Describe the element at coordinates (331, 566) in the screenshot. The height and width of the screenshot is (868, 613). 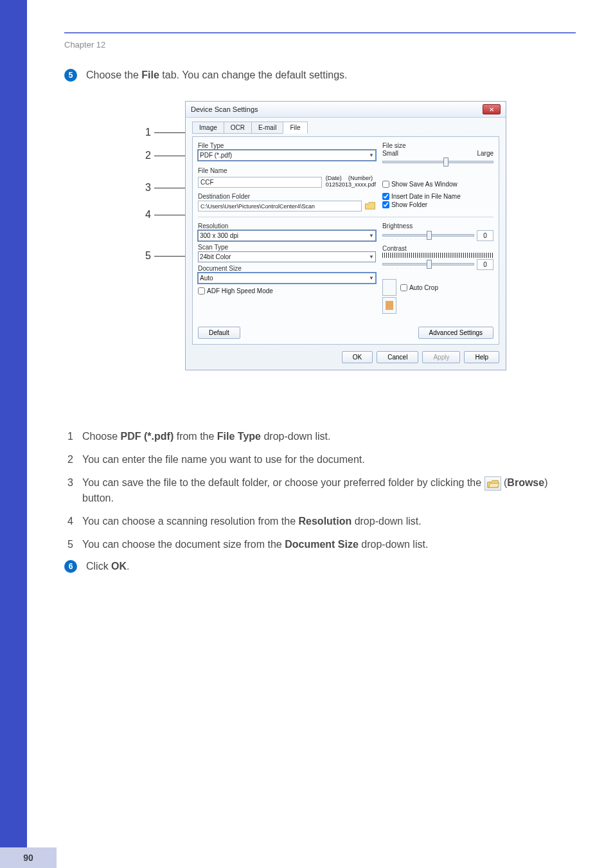
I see `step-6-text: Click OK.` at that location.